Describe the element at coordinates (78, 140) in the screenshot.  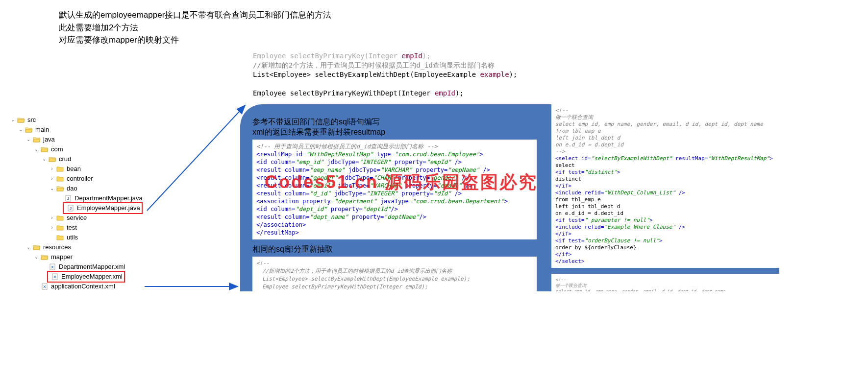
I see `tree-java: ⌄java` at that location.